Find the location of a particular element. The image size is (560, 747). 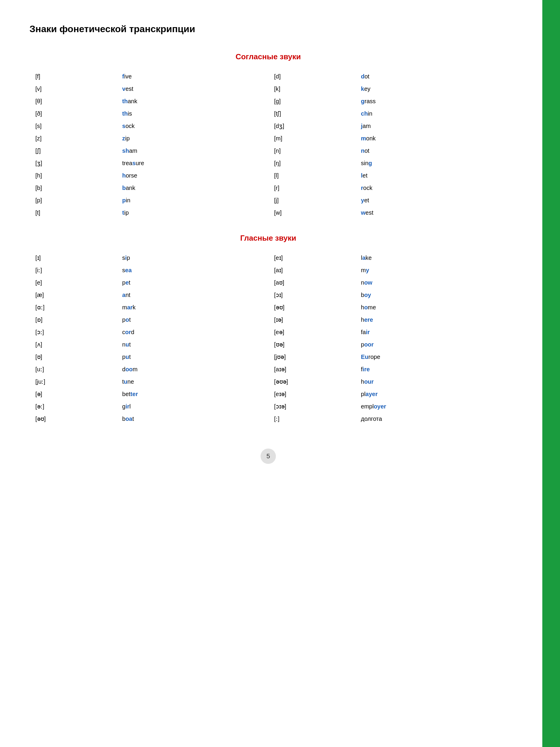

example-word: cord is located at coordinates (192, 332).